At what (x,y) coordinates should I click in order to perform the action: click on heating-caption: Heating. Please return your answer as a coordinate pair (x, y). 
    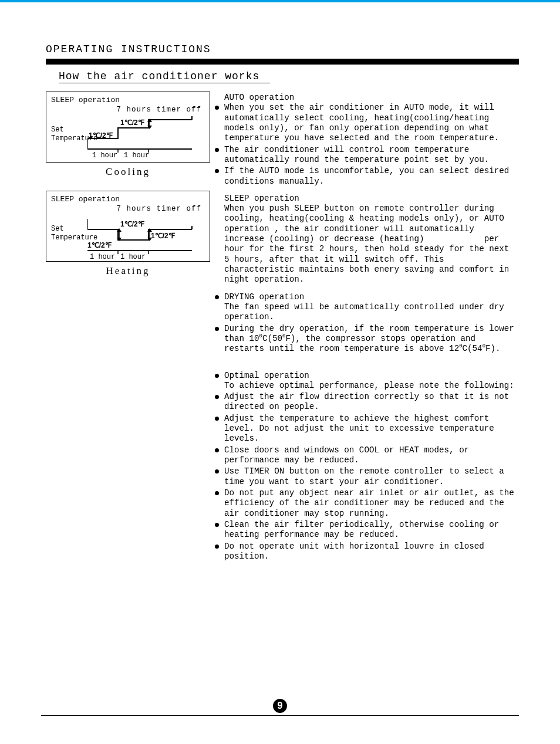
    Looking at the image, I should click on (128, 271).